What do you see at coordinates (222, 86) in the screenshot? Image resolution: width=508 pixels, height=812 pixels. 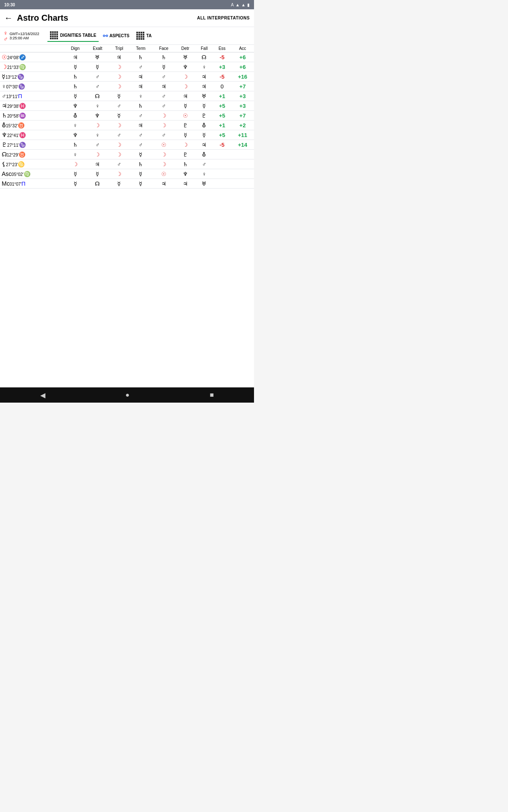 I see `ess-cell: 0` at bounding box center [222, 86].